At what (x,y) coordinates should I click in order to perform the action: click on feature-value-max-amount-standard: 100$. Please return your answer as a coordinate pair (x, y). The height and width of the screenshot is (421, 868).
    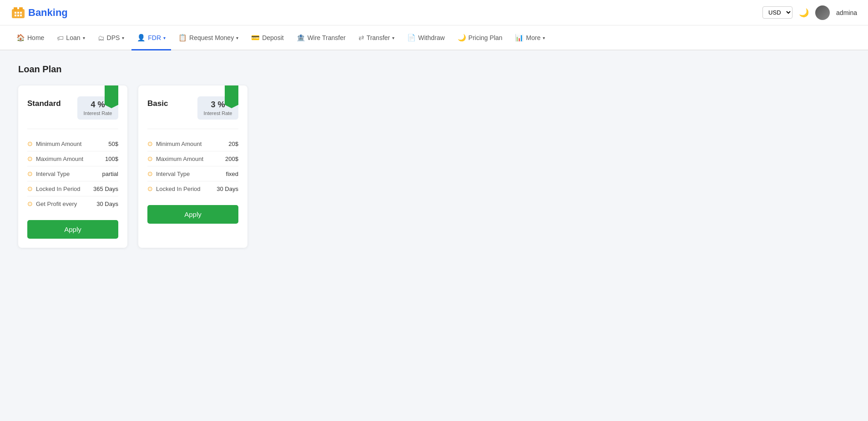
    Looking at the image, I should click on (112, 159).